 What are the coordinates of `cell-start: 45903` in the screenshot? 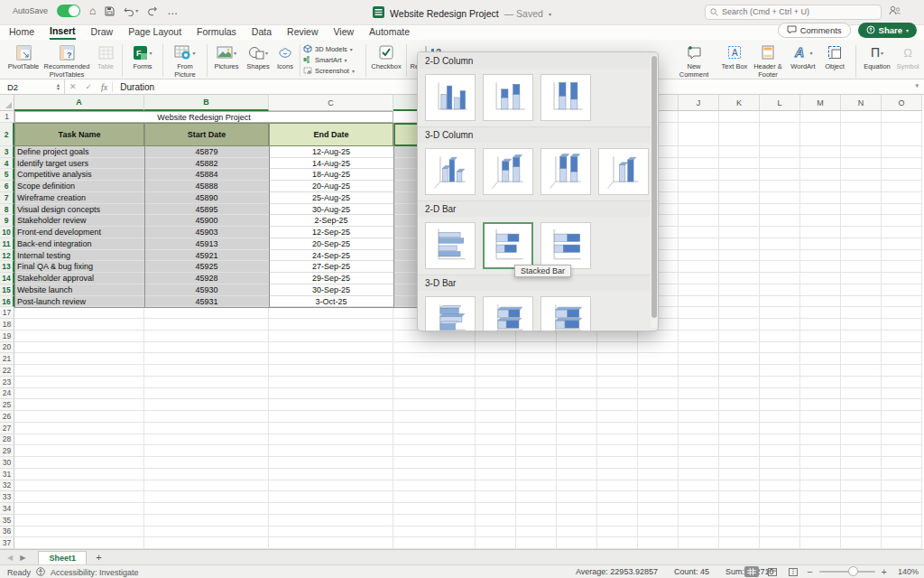 It's located at (207, 233).